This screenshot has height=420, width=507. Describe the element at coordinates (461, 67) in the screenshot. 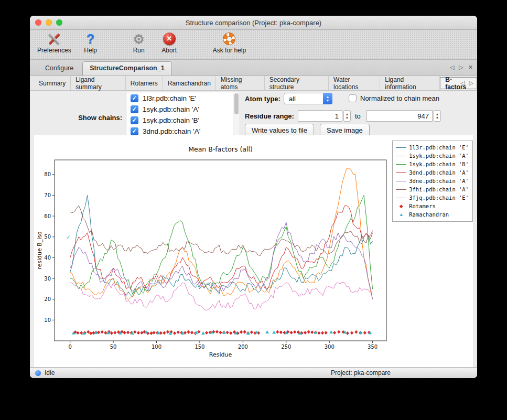

I see `tab-scroll-right-icon: ▷` at that location.